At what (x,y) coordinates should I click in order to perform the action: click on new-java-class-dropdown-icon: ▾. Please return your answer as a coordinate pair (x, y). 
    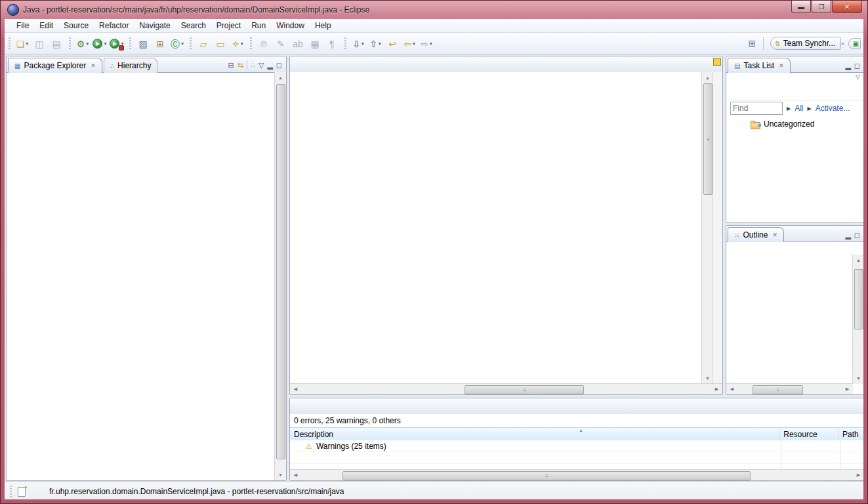
    Looking at the image, I should click on (182, 43).